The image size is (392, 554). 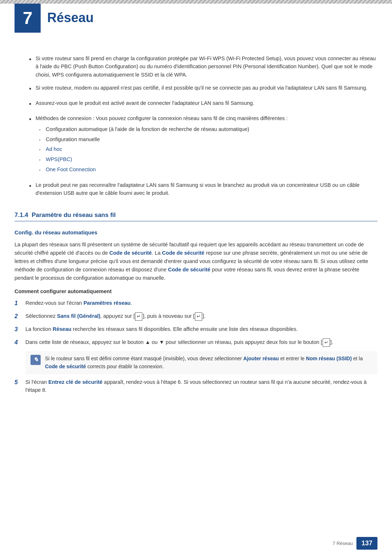 What do you see at coordinates (208, 130) in the screenshot?
I see `list-item: ▪ Configuration automatique (à l'aide de…` at bounding box center [208, 130].